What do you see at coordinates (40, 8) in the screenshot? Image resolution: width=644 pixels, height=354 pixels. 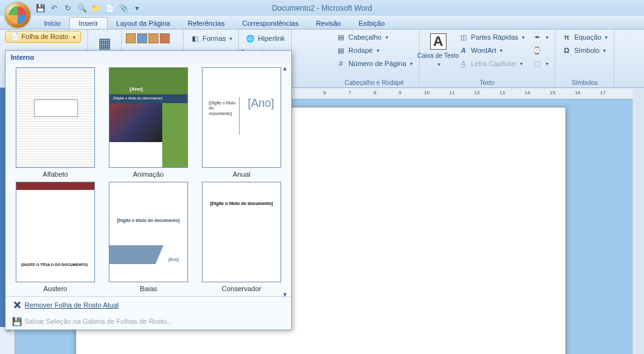 I see `save-icon: 💾` at bounding box center [40, 8].